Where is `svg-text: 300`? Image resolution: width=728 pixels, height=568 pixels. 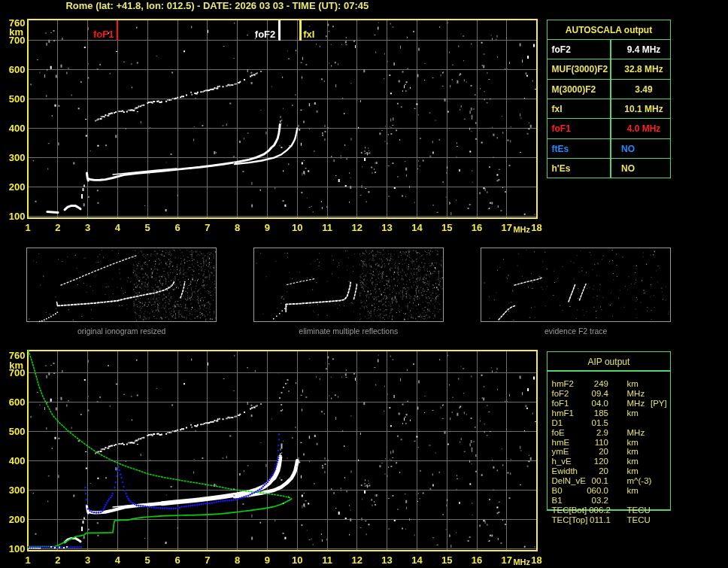
svg-text: 300 is located at coordinates (17, 491).